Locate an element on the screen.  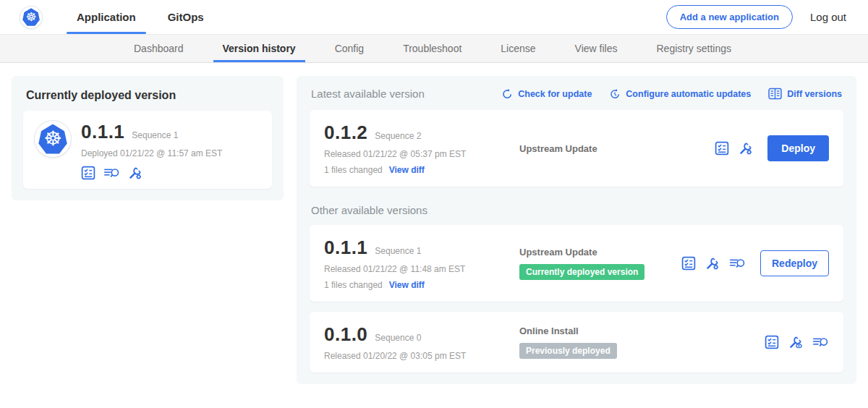
updates-header: Latest available version Check for updat… is located at coordinates (576, 94).